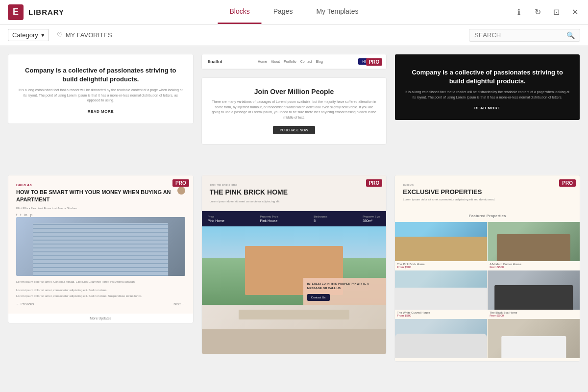 The width and height of the screenshot is (588, 392). I want to click on card4-tag: Build As, so click(101, 185).